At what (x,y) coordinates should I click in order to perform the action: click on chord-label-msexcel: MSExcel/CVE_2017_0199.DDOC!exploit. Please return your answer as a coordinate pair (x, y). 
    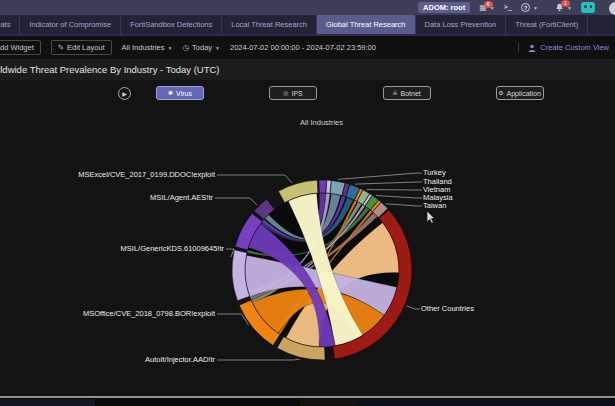
    Looking at the image, I should click on (146, 174).